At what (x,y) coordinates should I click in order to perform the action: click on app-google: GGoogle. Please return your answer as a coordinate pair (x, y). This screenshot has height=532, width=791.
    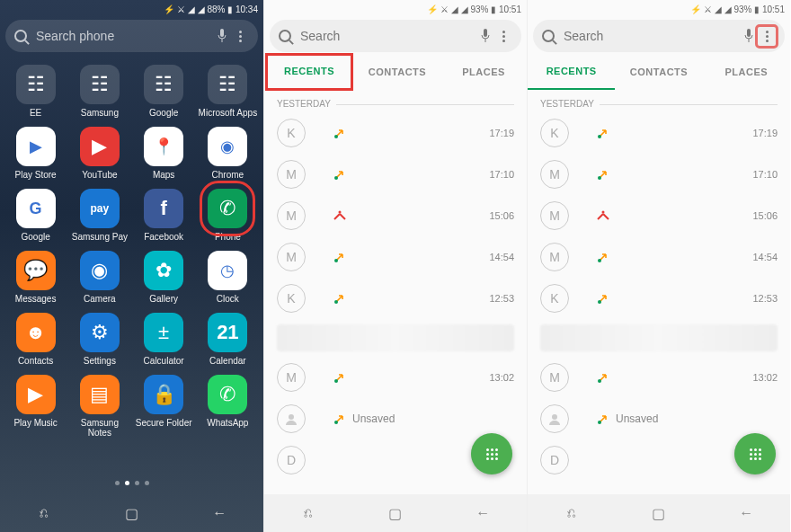
    Looking at the image, I should click on (36, 216).